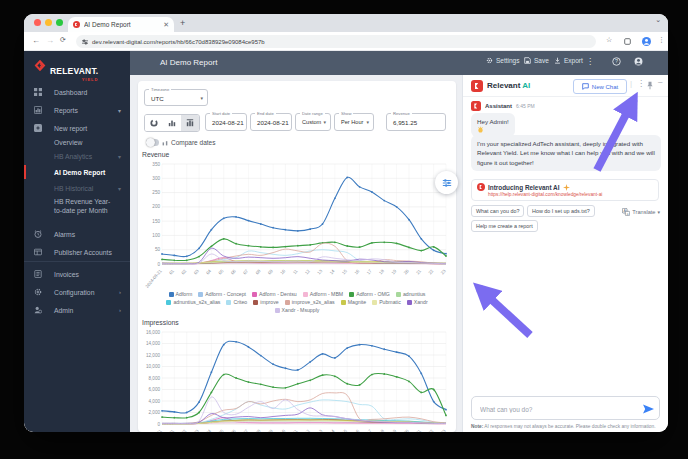 This screenshot has height=459, width=688. I want to click on sidebar-item-reports: Reports▾, so click(77, 110).